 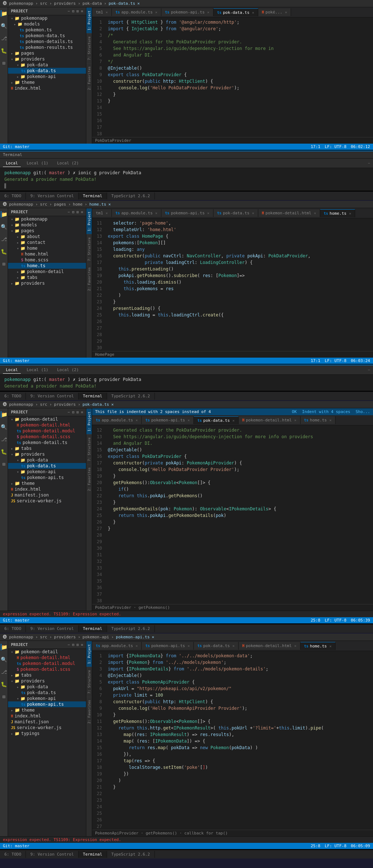 I want to click on activity-debug-3: 🐛, so click(x=4, y=452).